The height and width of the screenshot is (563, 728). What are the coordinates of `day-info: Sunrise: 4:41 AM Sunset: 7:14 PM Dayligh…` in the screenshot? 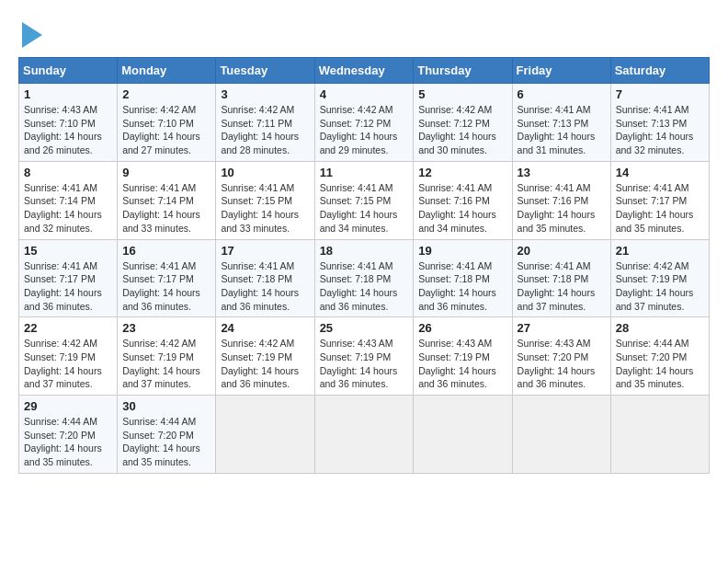 It's located at (166, 208).